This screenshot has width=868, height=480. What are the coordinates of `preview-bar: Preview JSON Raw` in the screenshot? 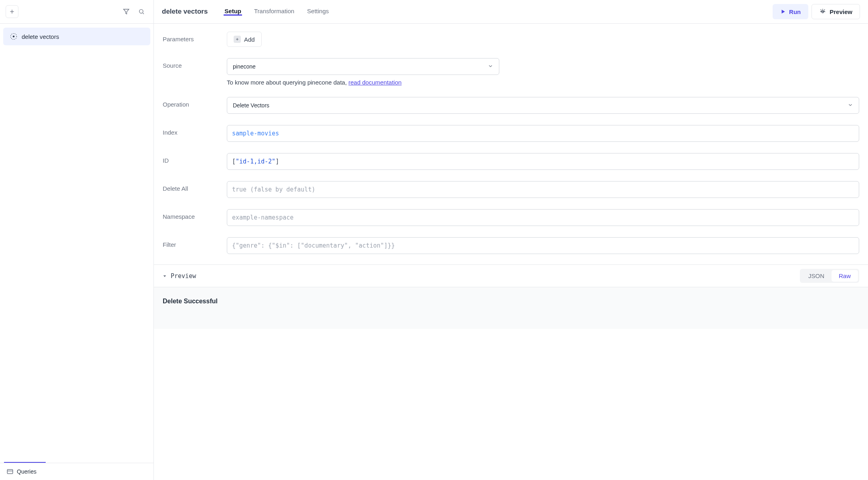 It's located at (511, 276).